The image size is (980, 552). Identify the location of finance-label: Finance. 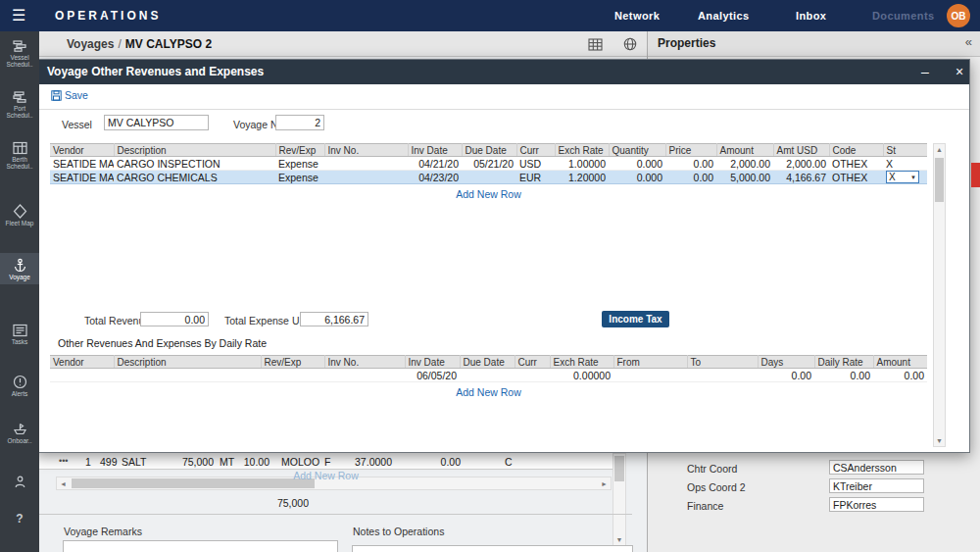
(706, 506).